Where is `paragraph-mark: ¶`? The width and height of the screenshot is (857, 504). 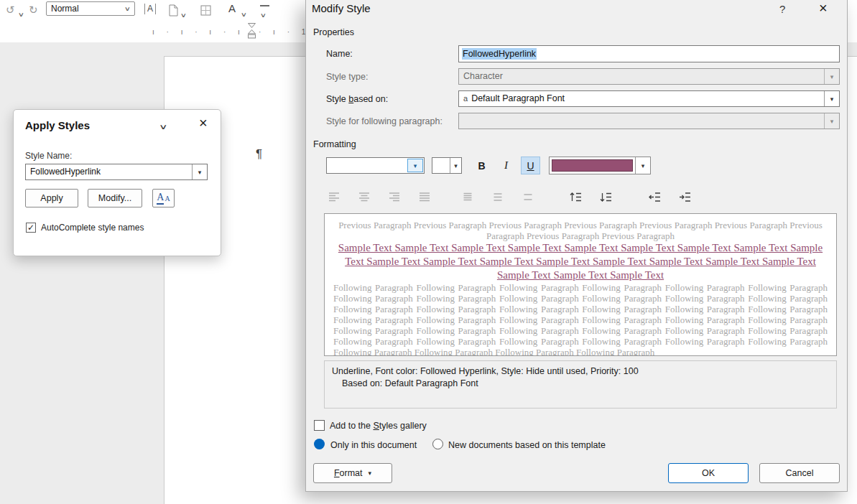 paragraph-mark: ¶ is located at coordinates (259, 154).